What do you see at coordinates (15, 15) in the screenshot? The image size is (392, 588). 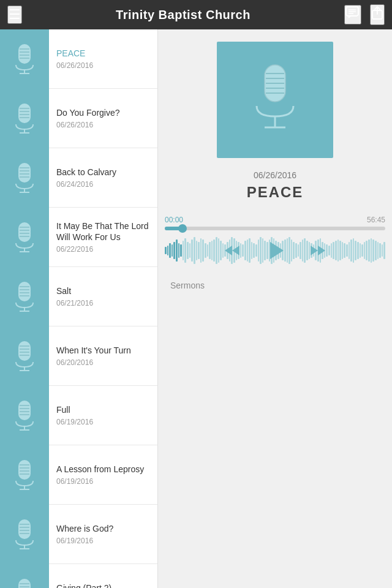 I see `menu-button: ☰` at bounding box center [15, 15].